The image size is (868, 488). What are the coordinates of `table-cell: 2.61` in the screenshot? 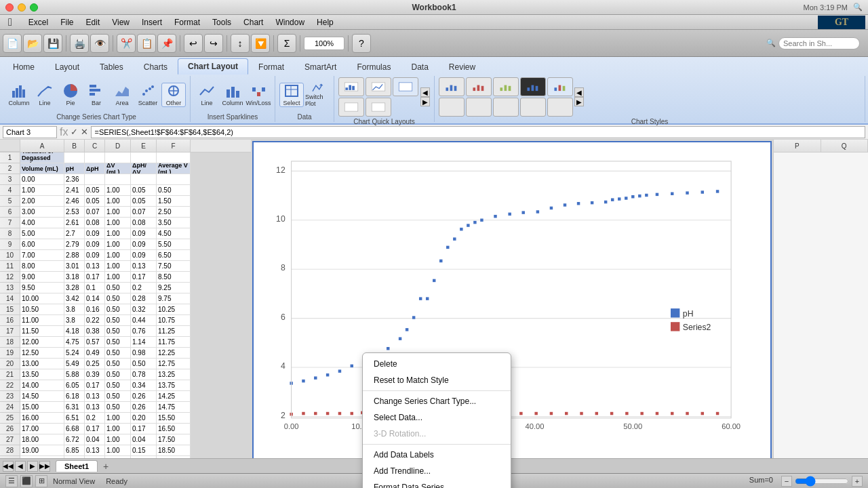 It's located at (75, 223).